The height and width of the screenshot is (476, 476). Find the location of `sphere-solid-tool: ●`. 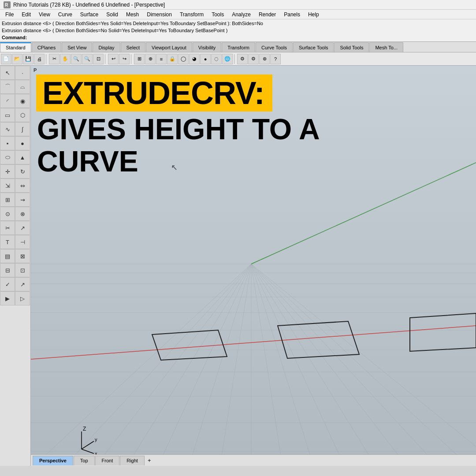

sphere-solid-tool: ● is located at coordinates (22, 143).